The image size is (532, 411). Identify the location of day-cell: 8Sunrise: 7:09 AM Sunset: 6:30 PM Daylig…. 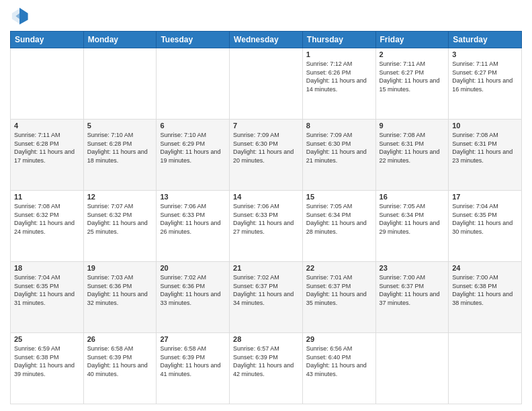
(339, 155).